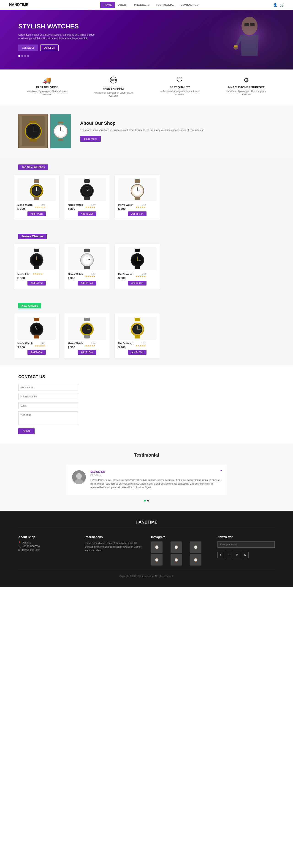 This screenshot has width=293, height=868. Describe the element at coordinates (25, 347) in the screenshot. I see `product-price-new-1: $ 300` at that location.